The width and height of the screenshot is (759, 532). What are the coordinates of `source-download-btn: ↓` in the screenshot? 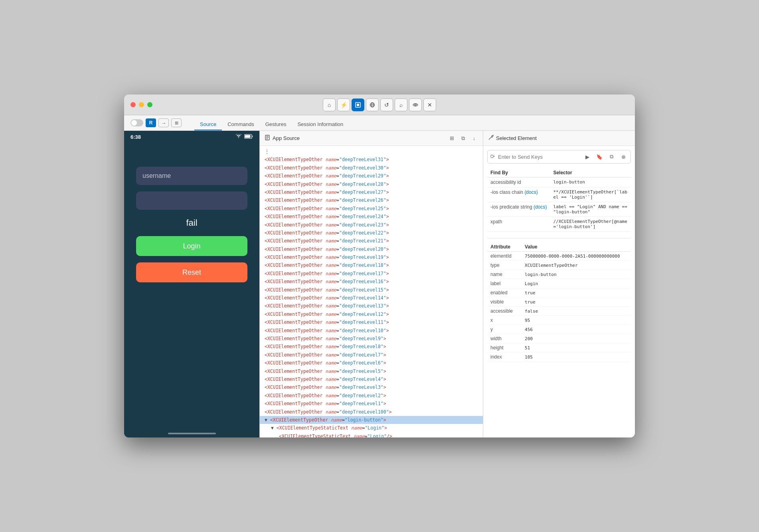 It's located at (474, 138).